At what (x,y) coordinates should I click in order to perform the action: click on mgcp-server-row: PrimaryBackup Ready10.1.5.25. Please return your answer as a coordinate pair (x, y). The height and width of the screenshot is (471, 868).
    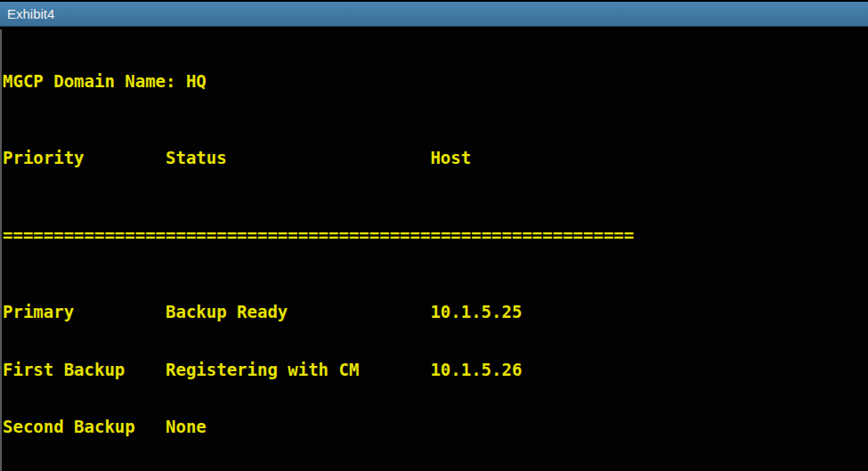
    Looking at the image, I should click on (435, 312).